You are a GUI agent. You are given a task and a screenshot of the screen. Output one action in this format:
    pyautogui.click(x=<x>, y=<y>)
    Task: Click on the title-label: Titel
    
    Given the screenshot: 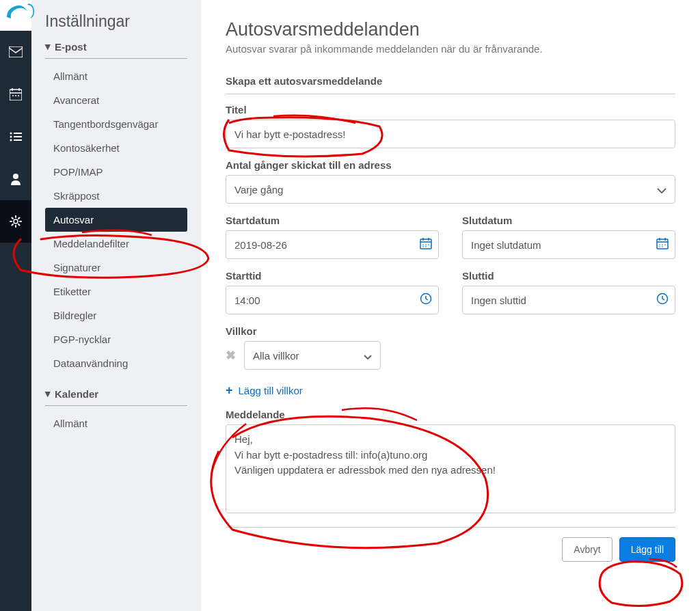 What is the action you would take?
    pyautogui.click(x=450, y=109)
    